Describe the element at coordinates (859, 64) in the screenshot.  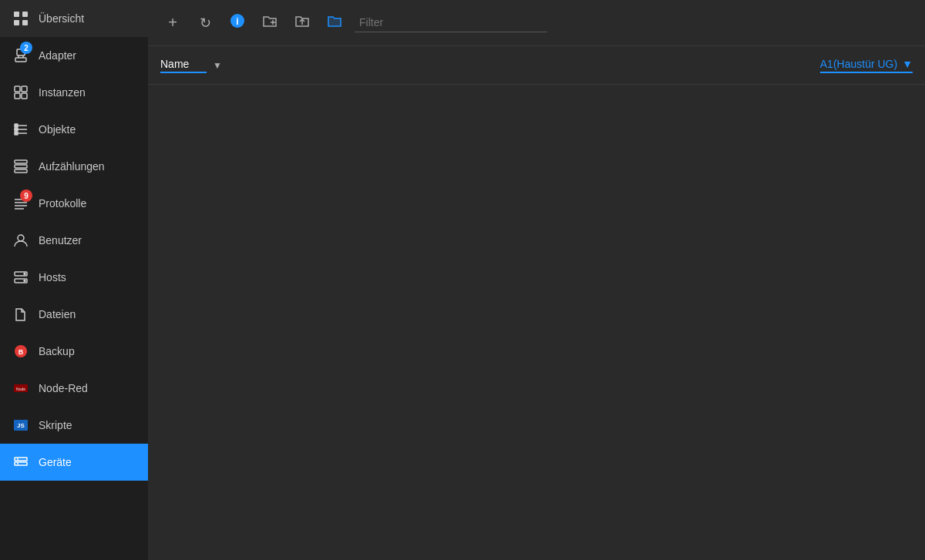
I see `col-device-label: A1(Haustür UG)` at that location.